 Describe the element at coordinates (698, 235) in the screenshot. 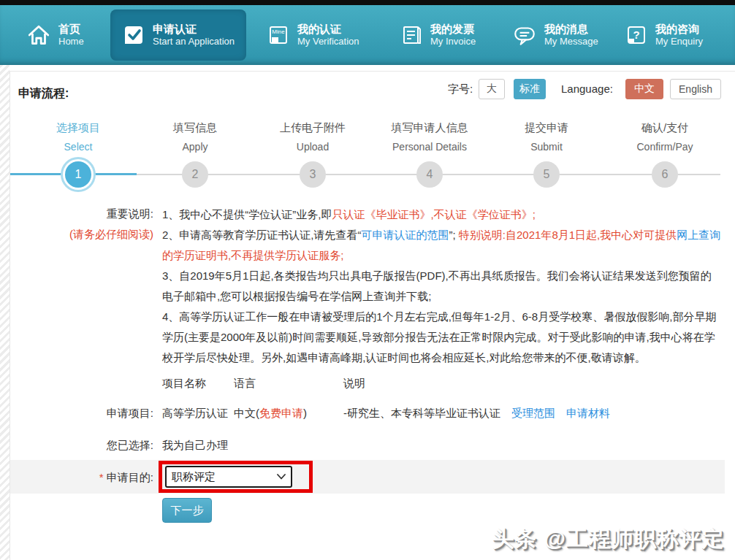

I see `online-query-link: 网上查询` at that location.